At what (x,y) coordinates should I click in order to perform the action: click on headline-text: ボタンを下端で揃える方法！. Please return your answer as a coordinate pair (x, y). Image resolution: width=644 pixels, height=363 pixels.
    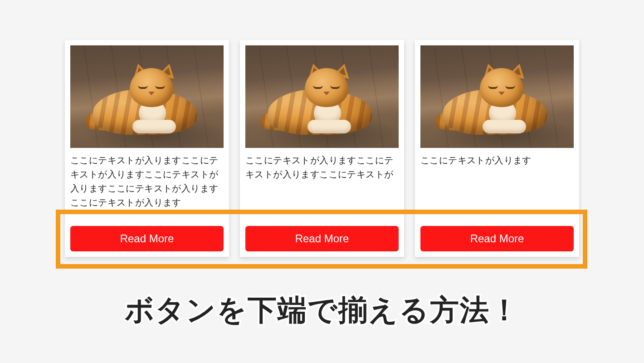
    Looking at the image, I should click on (322, 310).